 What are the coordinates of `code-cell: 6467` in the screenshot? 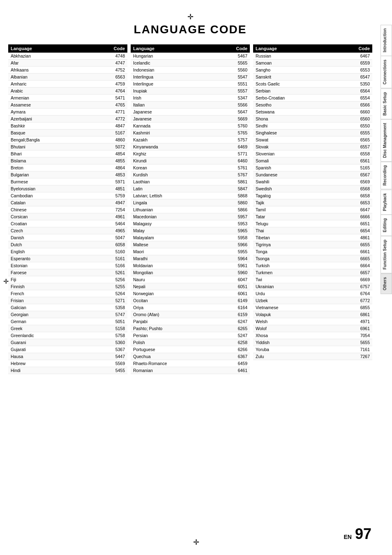 It's located at (353, 56).